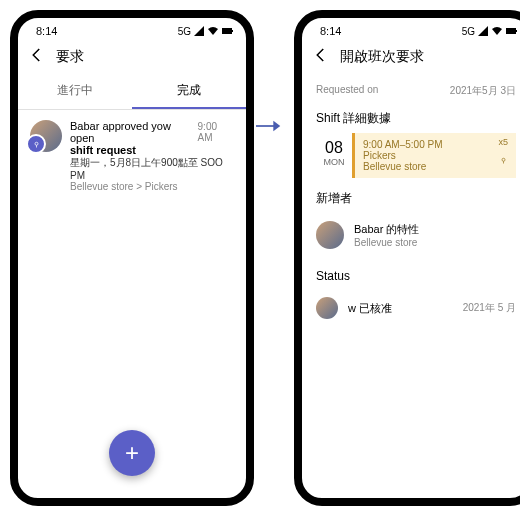  What do you see at coordinates (386, 235) in the screenshot?
I see `added-by-text: Babar 的特性 Bellevue store` at bounding box center [386, 235].